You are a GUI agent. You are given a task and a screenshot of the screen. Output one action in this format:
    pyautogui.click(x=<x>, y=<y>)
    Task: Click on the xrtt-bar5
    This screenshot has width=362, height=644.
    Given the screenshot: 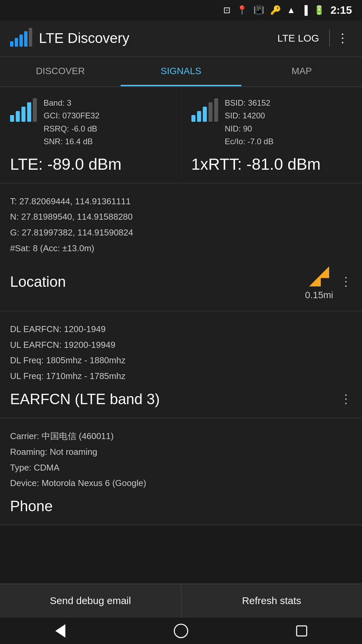 What is the action you would take?
    pyautogui.click(x=216, y=110)
    